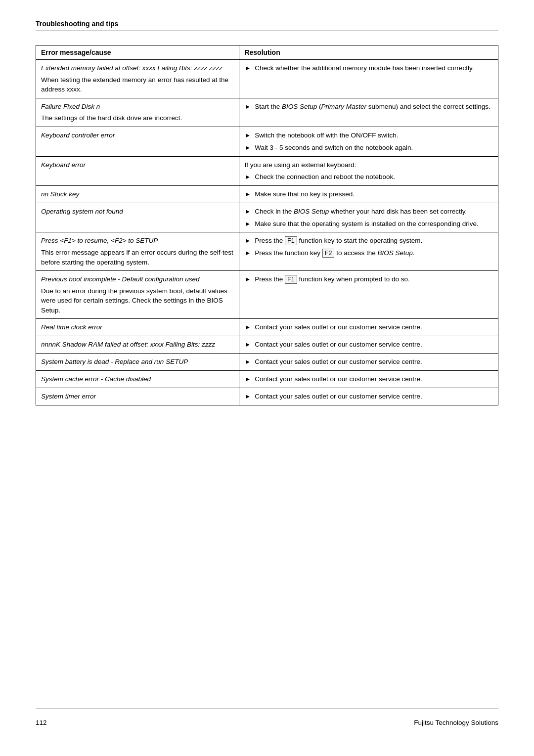 This screenshot has height=756, width=534. I want to click on table-row: Keyboard error If you are using an exter…, so click(267, 171).